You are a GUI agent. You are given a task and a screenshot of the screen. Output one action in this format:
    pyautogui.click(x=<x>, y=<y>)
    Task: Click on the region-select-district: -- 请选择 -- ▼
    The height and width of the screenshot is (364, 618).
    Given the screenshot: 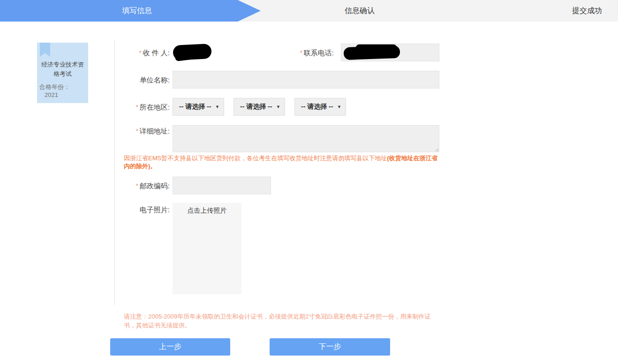 What is the action you would take?
    pyautogui.click(x=320, y=107)
    